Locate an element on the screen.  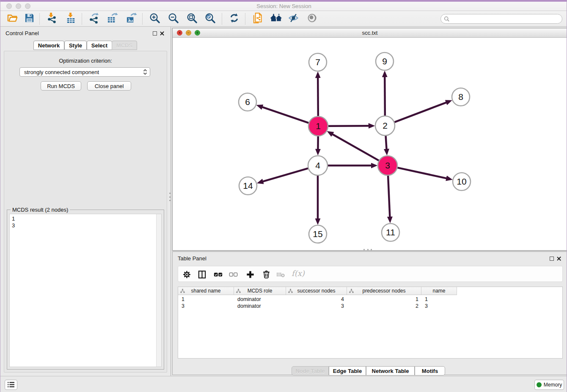
vertical-splitter-handle is located at coordinates (170, 197).